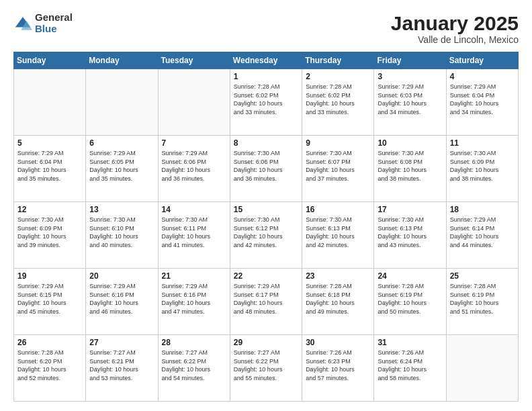 The height and width of the screenshot is (411, 532). I want to click on logo-blue: Blue, so click(54, 30).